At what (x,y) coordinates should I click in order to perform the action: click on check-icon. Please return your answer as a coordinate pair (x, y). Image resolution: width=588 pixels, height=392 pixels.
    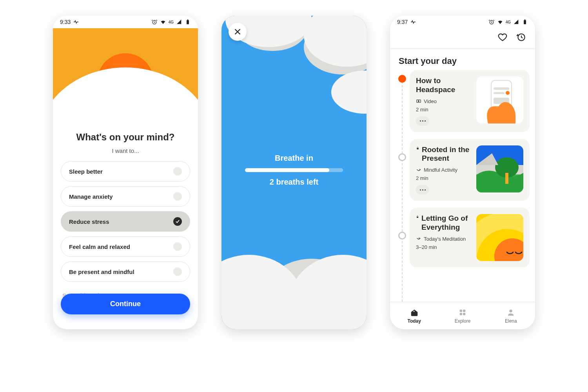
    Looking at the image, I should click on (178, 221).